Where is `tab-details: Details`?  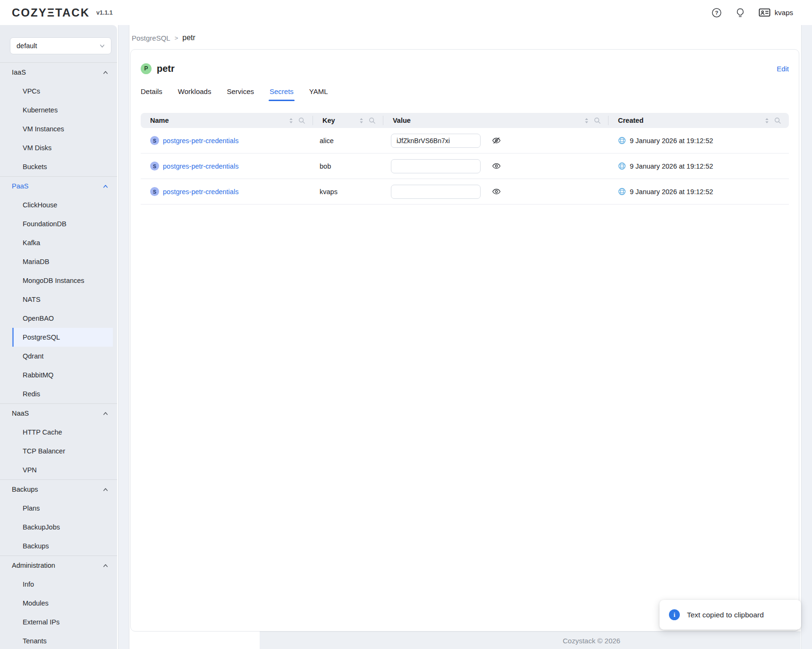 tab-details: Details is located at coordinates (152, 94).